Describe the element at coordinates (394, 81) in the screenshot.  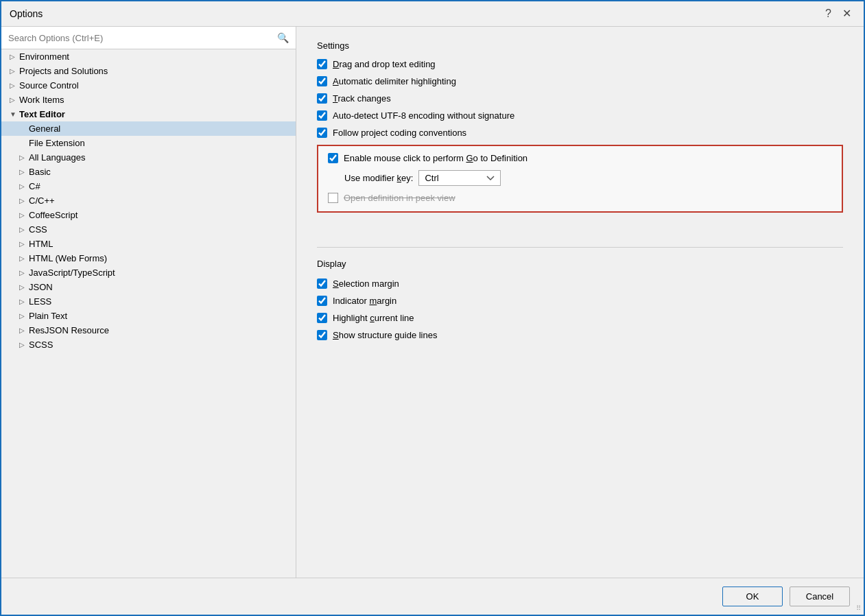
I see `auto-delimiter-label: Automatic delimiter highlighting` at that location.